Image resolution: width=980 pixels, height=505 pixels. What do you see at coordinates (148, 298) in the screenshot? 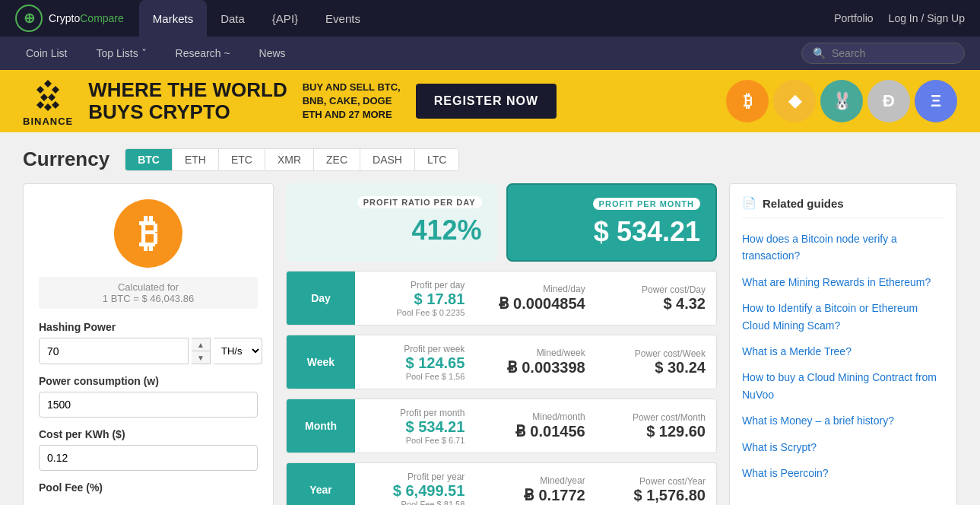
I see `calc-for-value: 1 BTC = $ 46,043.86` at bounding box center [148, 298].